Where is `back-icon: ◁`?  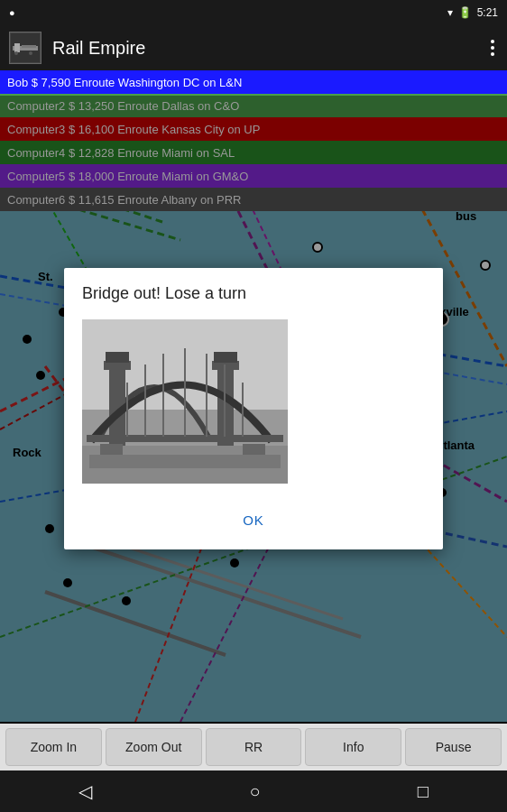
back-icon: ◁ is located at coordinates (85, 791).